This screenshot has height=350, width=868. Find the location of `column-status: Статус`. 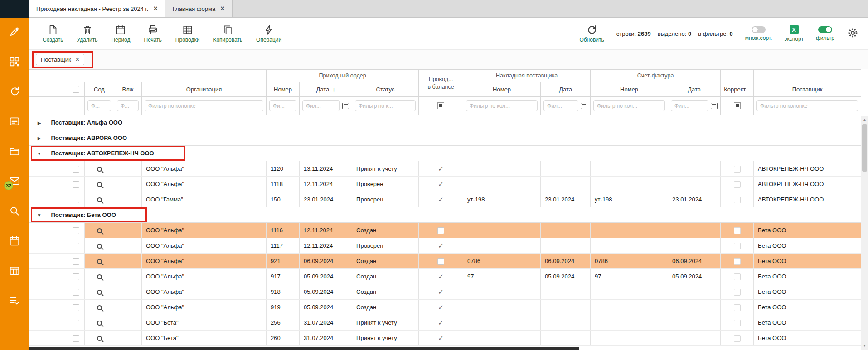

column-status: Статус is located at coordinates (385, 90).